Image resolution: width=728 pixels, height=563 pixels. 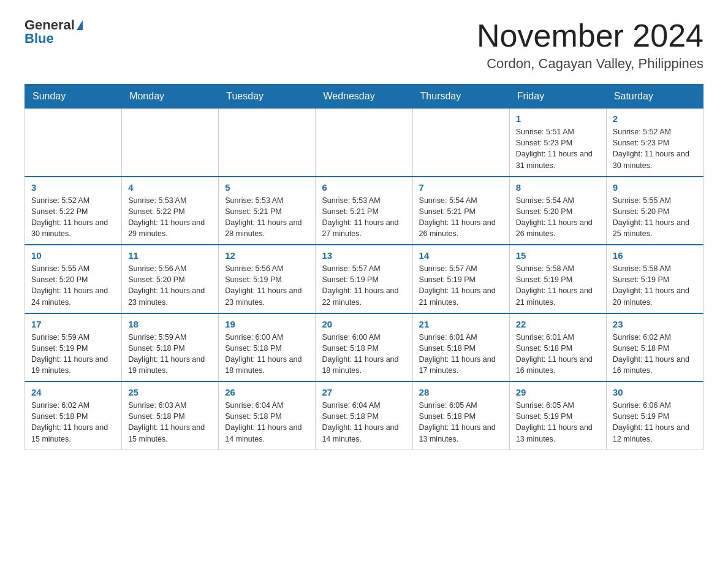 I want to click on calendar-cell: 24Sunrise: 6:02 AM Sunset: 5:18 PM Dayli…, so click(x=74, y=416).